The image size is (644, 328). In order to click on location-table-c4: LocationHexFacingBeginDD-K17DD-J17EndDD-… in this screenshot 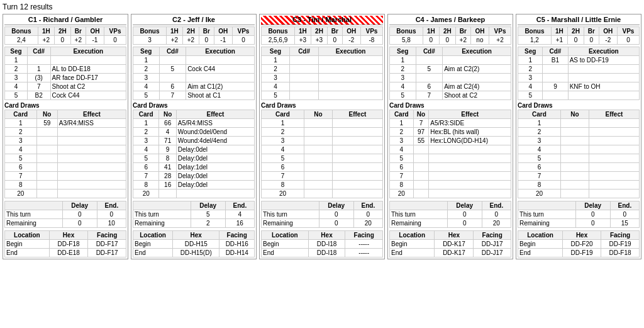, I will do `click(450, 244)`.